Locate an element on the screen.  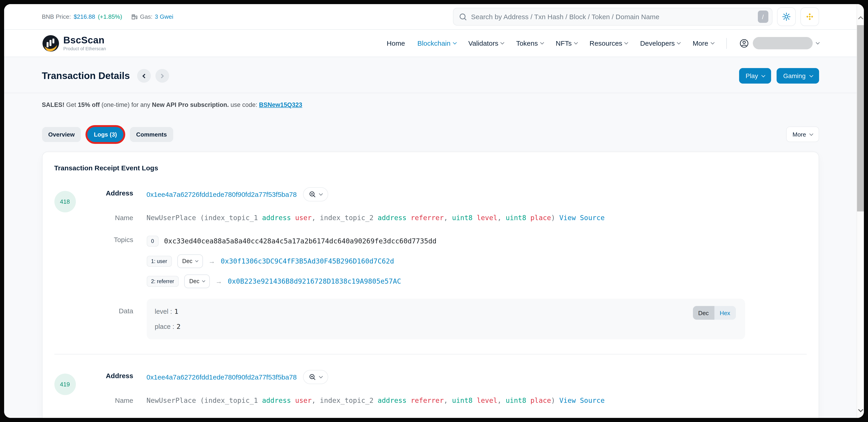
address-row: Address 0x1ee4a7a62726fdd1ede780f90fd2a7… is located at coordinates (448, 377).